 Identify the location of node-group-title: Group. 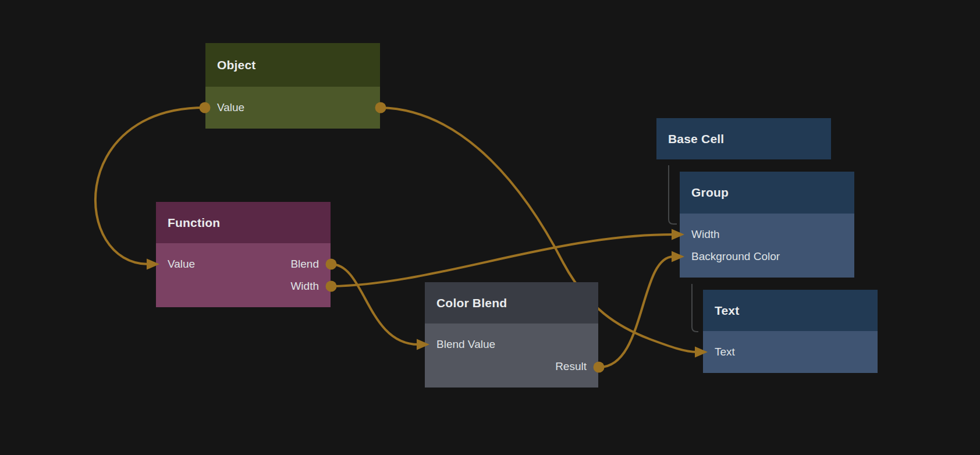
(710, 193).